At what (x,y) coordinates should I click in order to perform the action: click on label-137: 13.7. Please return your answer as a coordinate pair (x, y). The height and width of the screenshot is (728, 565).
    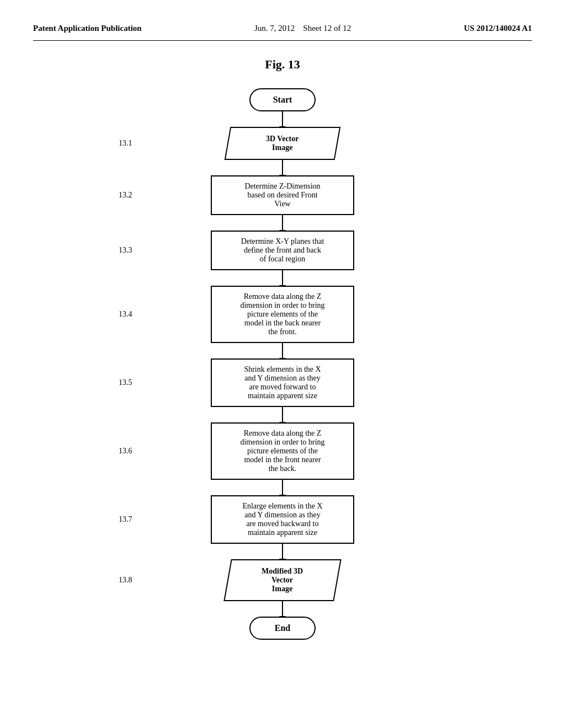
    Looking at the image, I should click on (126, 520).